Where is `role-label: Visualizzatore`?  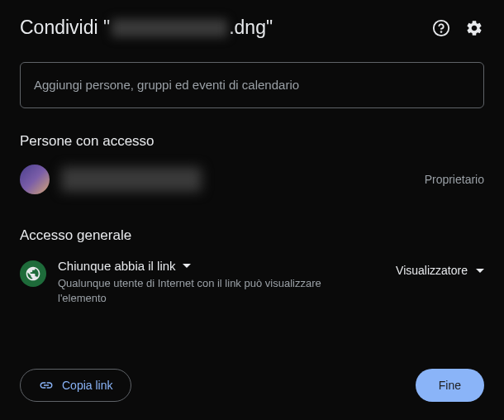
role-label: Visualizzatore is located at coordinates (431, 270).